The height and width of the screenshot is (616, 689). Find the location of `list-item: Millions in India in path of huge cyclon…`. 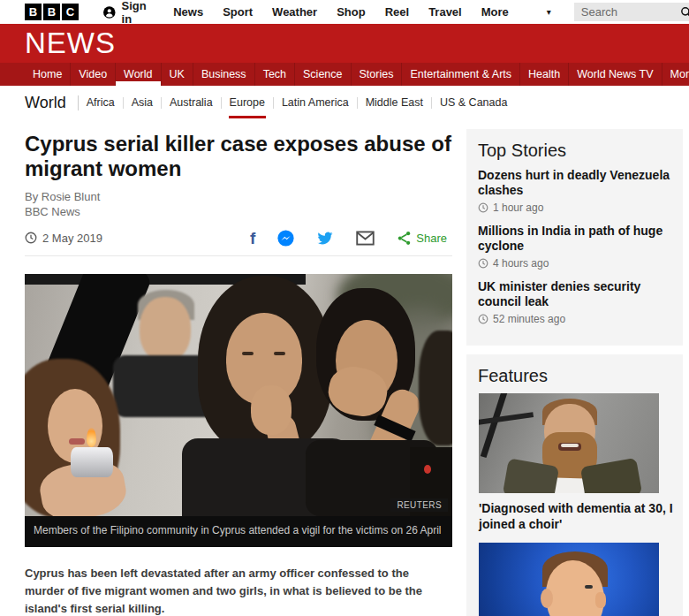

list-item: Millions in India in path of huge cyclon… is located at coordinates (574, 247).